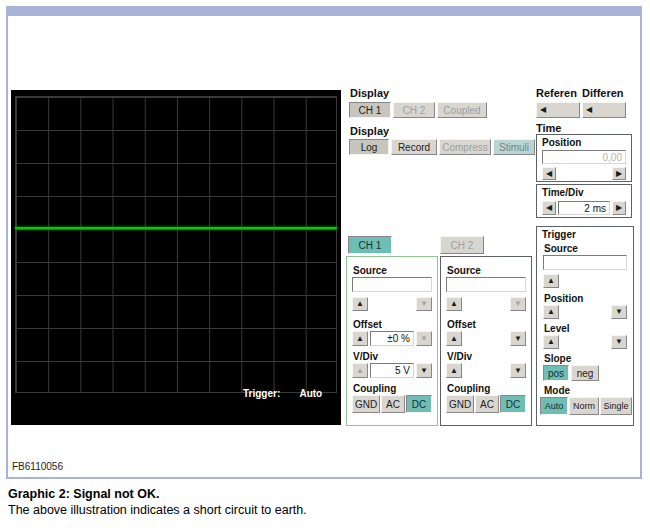 The image size is (650, 531). I want to click on mode-norm-button: Norm, so click(584, 406).